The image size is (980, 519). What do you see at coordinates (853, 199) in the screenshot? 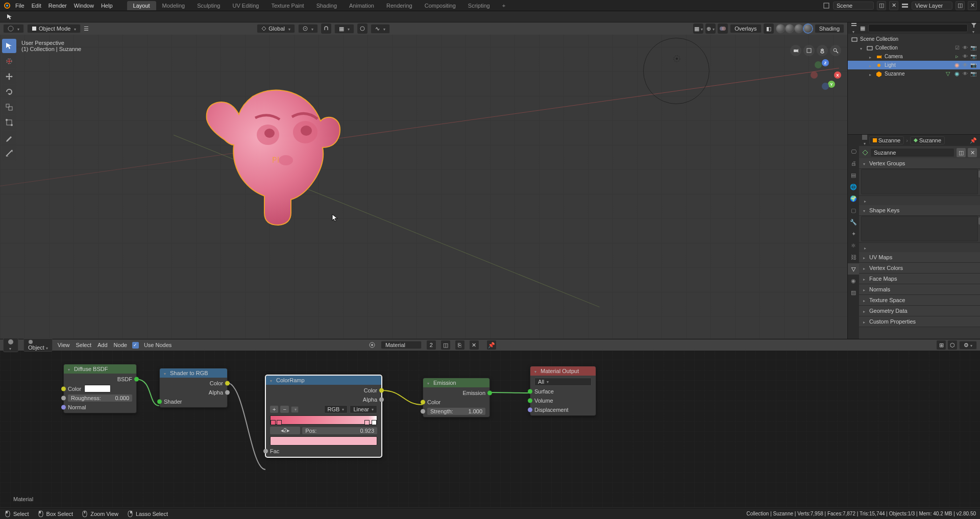
I see `ptab-world: 🌍` at bounding box center [853, 199].